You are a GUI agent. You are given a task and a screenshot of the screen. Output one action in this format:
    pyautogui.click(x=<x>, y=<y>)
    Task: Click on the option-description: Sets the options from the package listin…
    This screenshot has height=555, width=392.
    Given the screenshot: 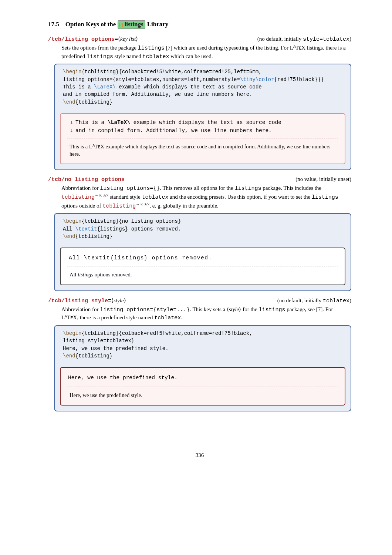 What is the action you would take?
    pyautogui.click(x=206, y=53)
    